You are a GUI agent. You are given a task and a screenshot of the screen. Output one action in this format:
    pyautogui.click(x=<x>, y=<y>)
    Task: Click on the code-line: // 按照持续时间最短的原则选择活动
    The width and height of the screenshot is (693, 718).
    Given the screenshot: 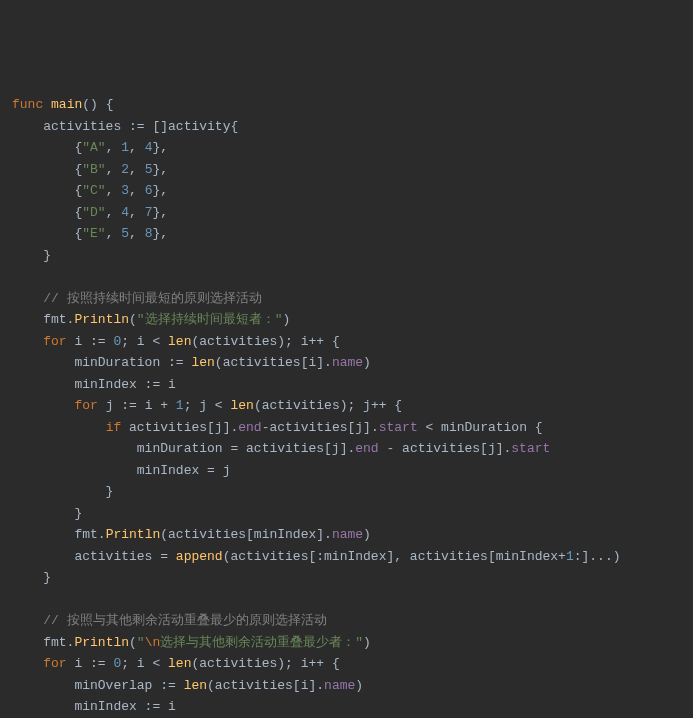 What is the action you would take?
    pyautogui.click(x=137, y=298)
    